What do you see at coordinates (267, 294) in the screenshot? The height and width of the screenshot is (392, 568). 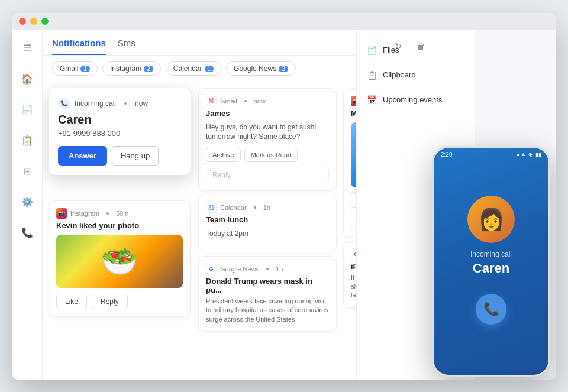 I see `google-news-card-1: G Google News 1h Donald Trump wears mask…` at bounding box center [267, 294].